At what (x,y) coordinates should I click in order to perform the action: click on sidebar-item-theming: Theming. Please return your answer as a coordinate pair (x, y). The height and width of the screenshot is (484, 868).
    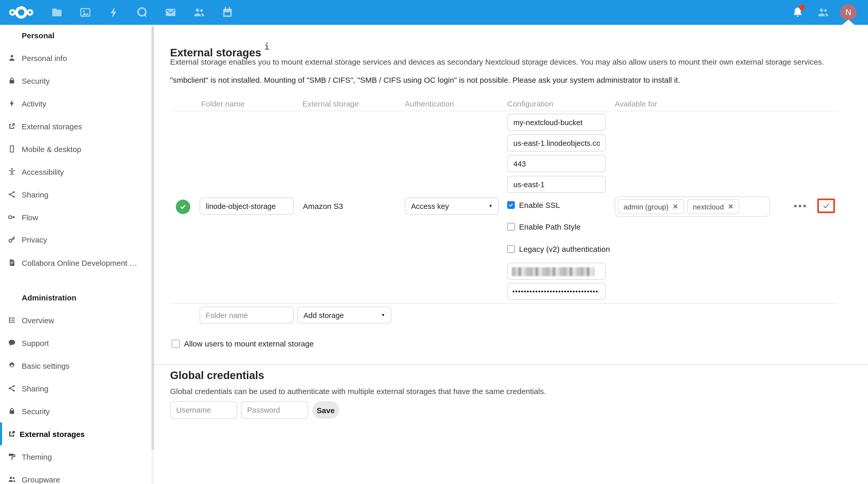
    Looking at the image, I should click on (77, 456).